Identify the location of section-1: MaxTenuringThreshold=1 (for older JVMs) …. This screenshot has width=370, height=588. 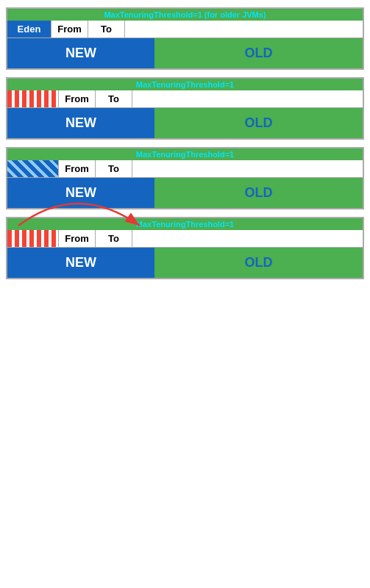
(185, 38).